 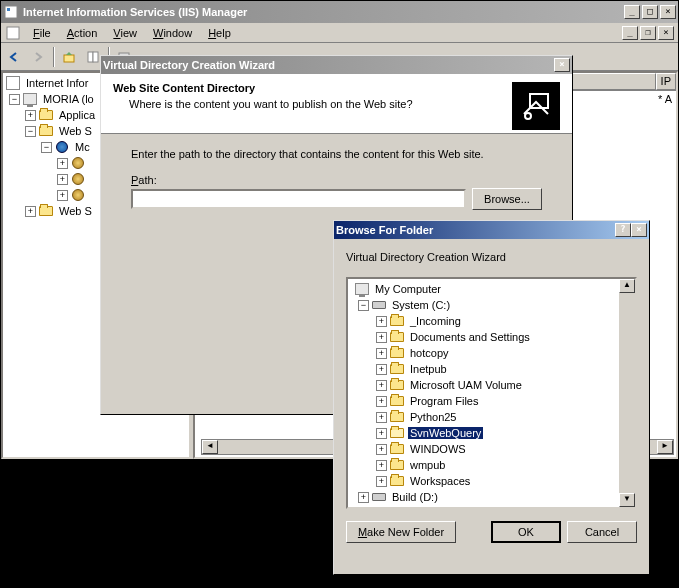 What do you see at coordinates (630, 33) in the screenshot?
I see `mdi-minimize-button: _` at bounding box center [630, 33].